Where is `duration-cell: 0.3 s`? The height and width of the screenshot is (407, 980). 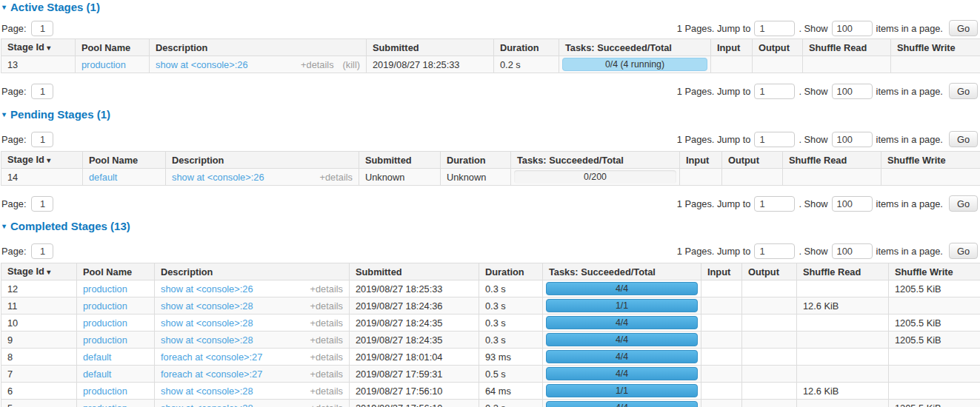 duration-cell: 0.3 s is located at coordinates (511, 289).